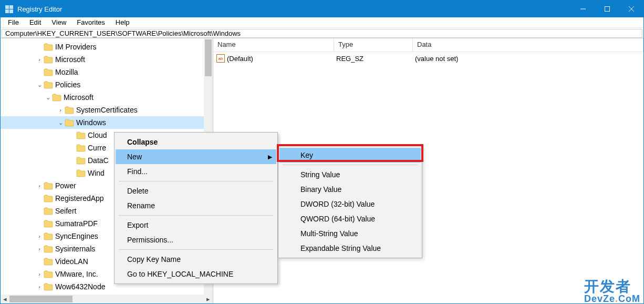 The image size is (644, 304). What do you see at coordinates (107, 59) in the screenshot?
I see `tree-item: ›Microsoft` at bounding box center [107, 59].